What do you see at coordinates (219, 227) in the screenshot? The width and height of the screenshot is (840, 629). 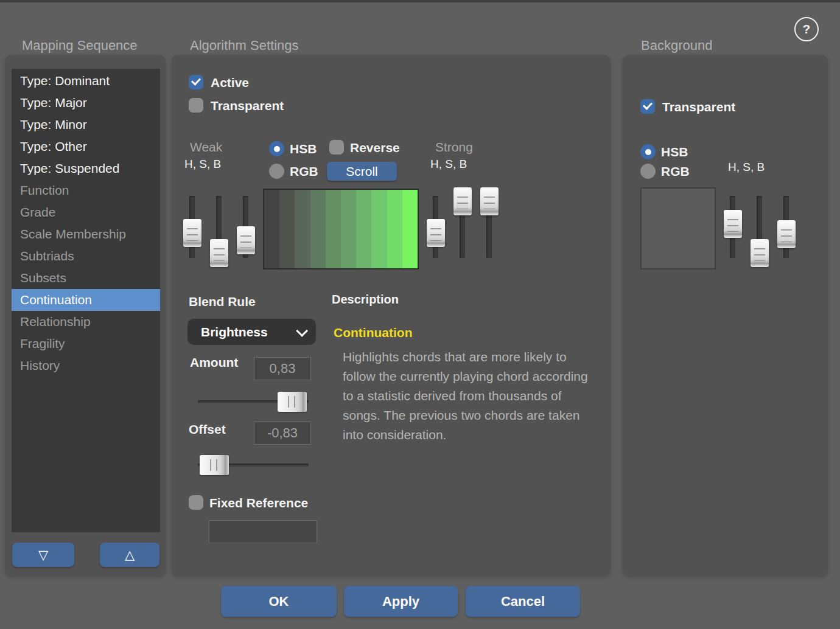 I see `weak-s-slider` at bounding box center [219, 227].